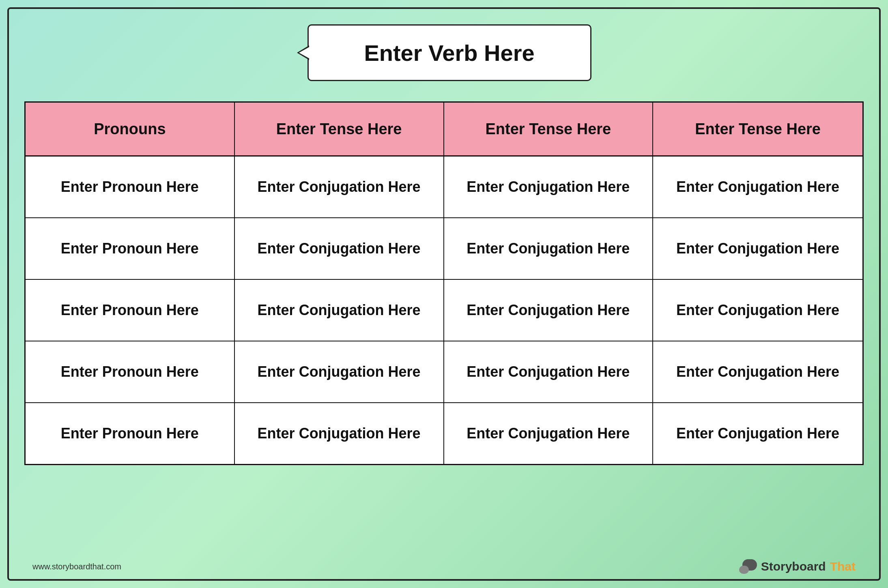 The width and height of the screenshot is (888, 588). I want to click on header-cell-tense2: Enter Tense Here, so click(549, 129).